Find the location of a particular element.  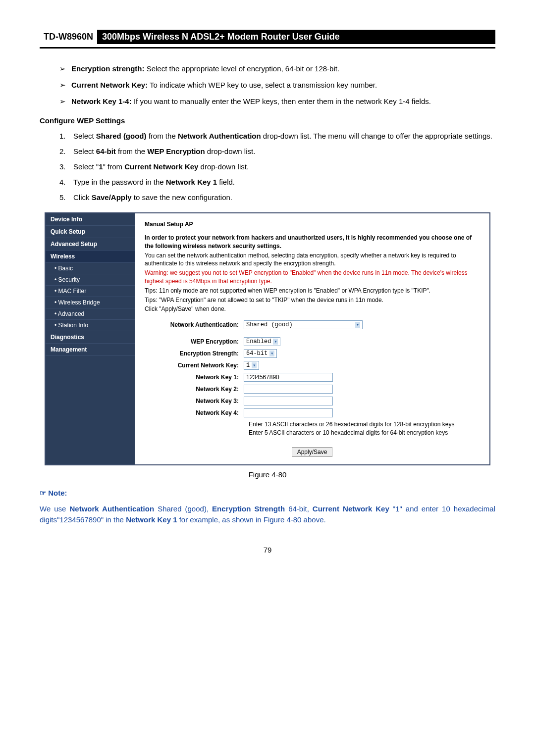

step-item: 4.Type in the password in the Network Ke… is located at coordinates (277, 182).